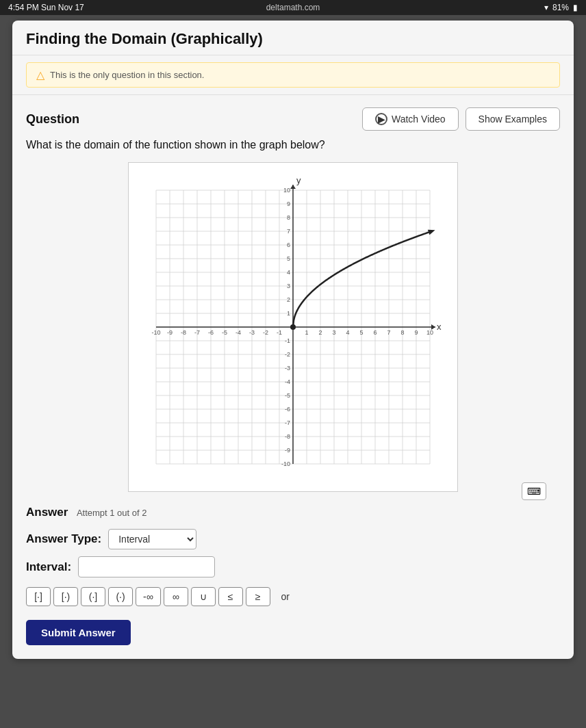 Image resolution: width=586 pixels, height=728 pixels. I want to click on wifi-icon: ▾, so click(546, 8).